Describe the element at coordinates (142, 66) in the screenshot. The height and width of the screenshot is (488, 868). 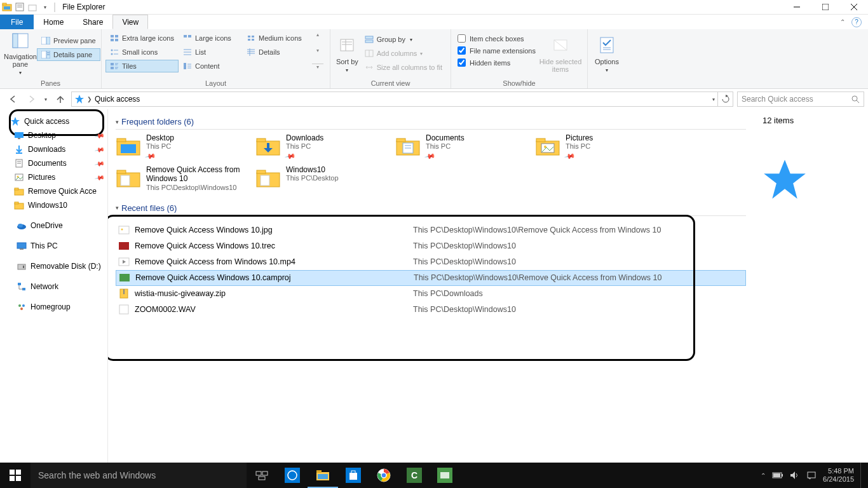
I see `tiles-button: Tiles` at that location.